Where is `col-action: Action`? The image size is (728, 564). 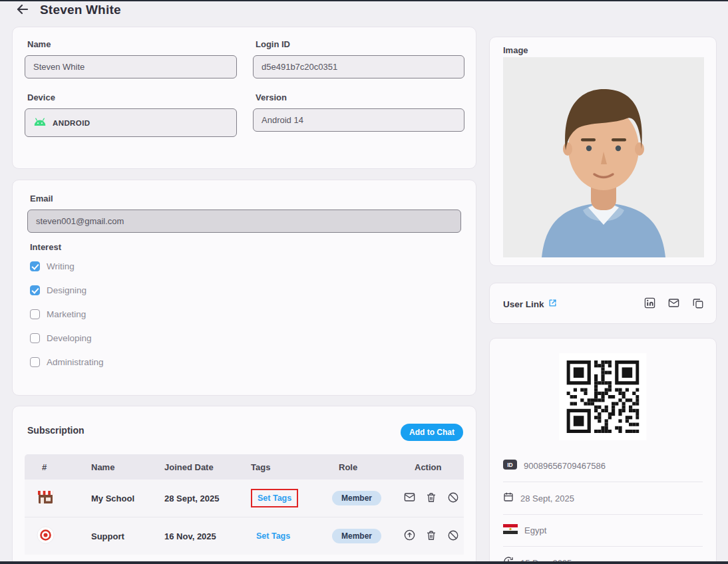
col-action: Action is located at coordinates (431, 467).